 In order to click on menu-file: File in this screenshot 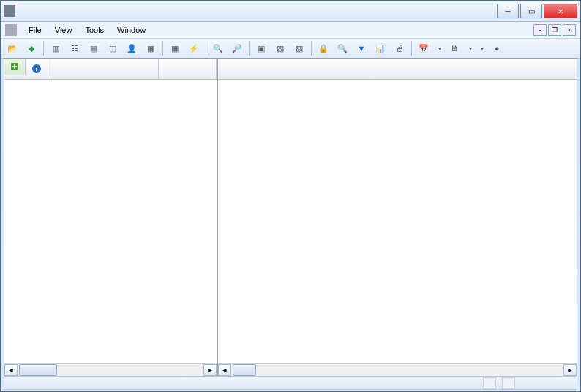, I will do `click(35, 30)`.